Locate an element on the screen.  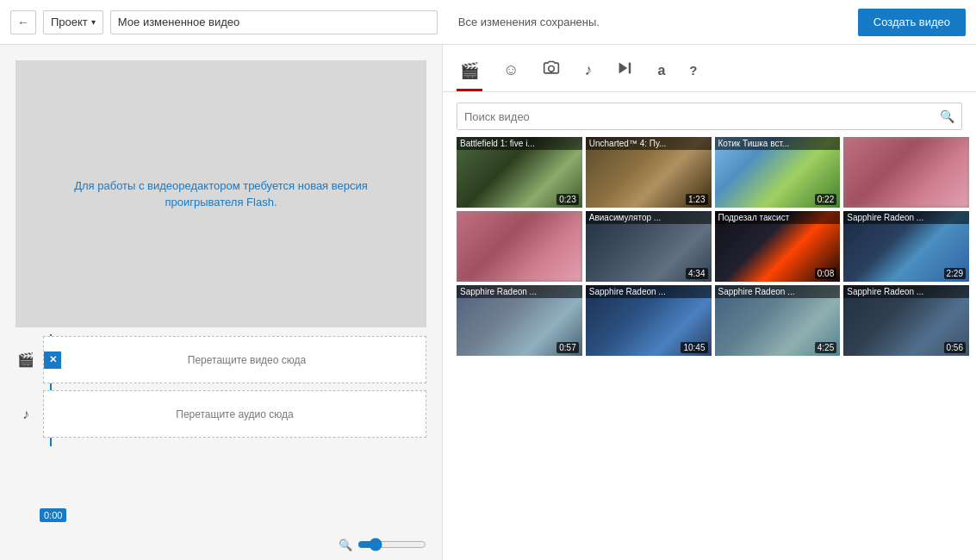
tab-music: ♪ is located at coordinates (587, 73).